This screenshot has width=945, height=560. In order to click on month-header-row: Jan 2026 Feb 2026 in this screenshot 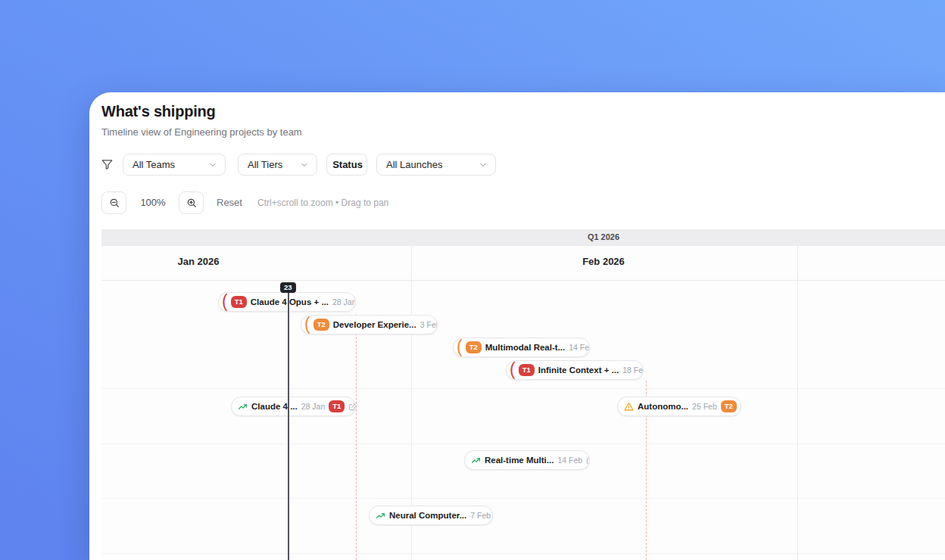, I will do `click(523, 263)`.